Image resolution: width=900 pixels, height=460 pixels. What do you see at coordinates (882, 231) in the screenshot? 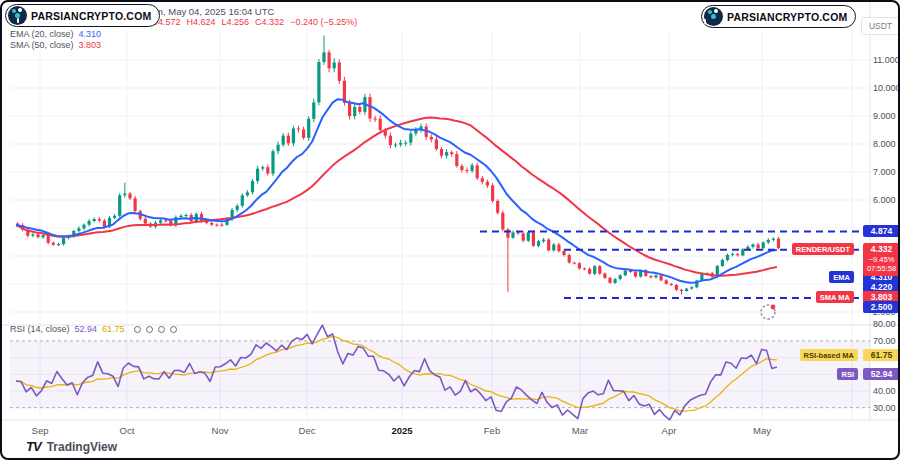
I see `price-tag-4.874: 4.874` at bounding box center [882, 231].